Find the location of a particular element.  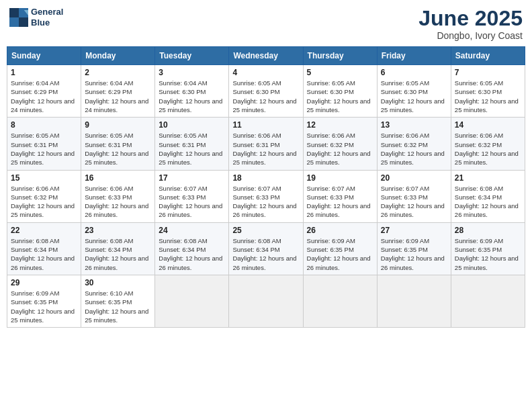

calendar-cell: 6 Sunrise: 6:05 AM Sunset: 6:30 PM Dayli… is located at coordinates (414, 91).